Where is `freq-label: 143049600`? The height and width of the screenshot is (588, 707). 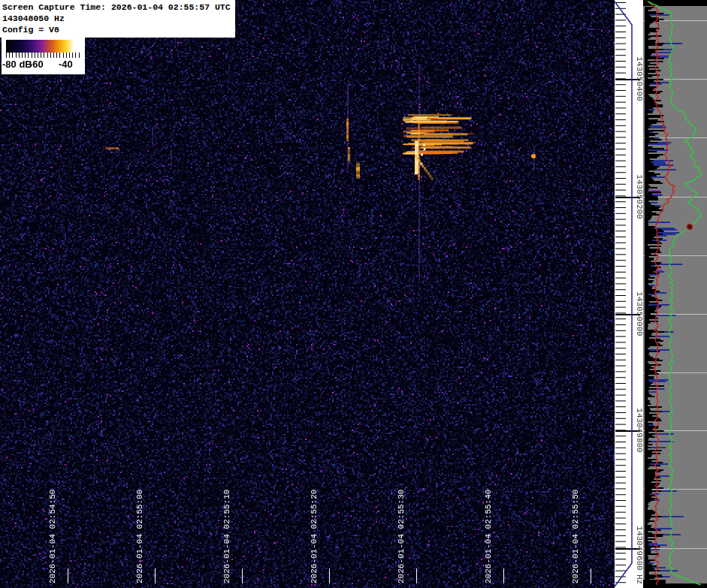
freq-label: 143049600 is located at coordinates (639, 548).